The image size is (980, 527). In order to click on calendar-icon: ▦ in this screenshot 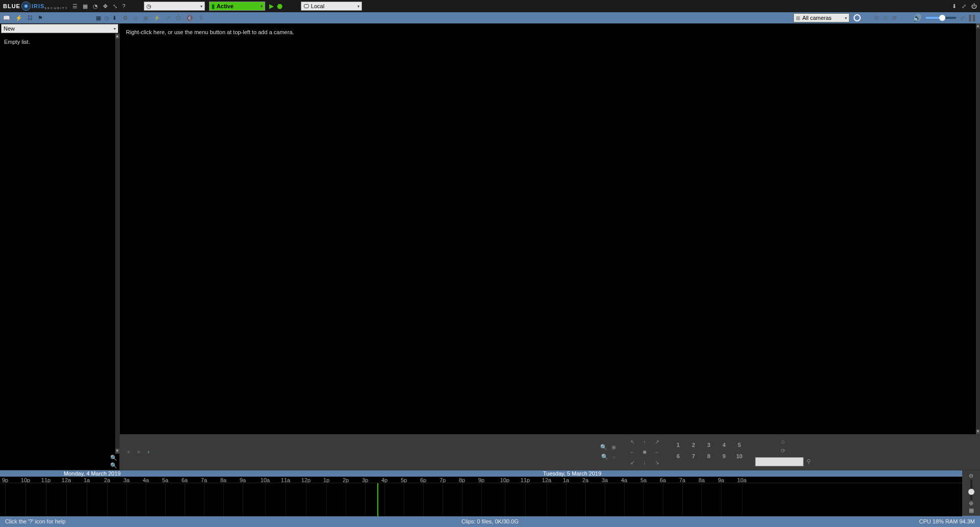, I will do `click(98, 18)`.